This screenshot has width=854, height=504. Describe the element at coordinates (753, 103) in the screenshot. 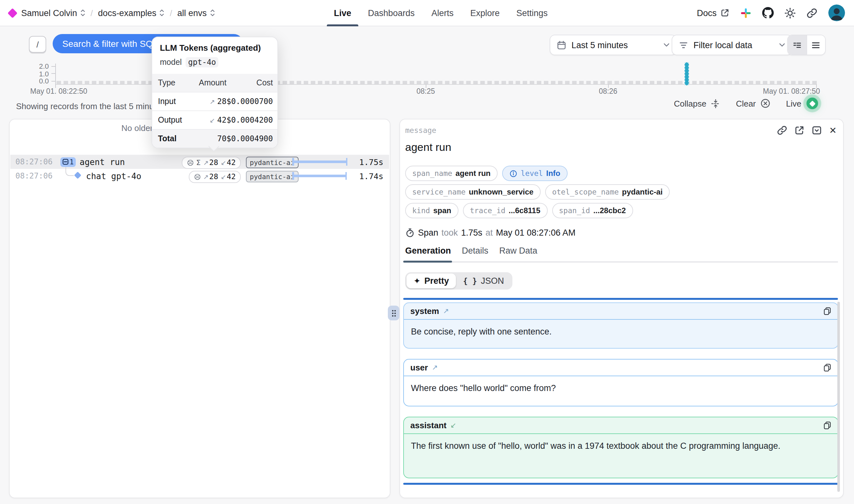

I see `clear-button: Clear` at that location.